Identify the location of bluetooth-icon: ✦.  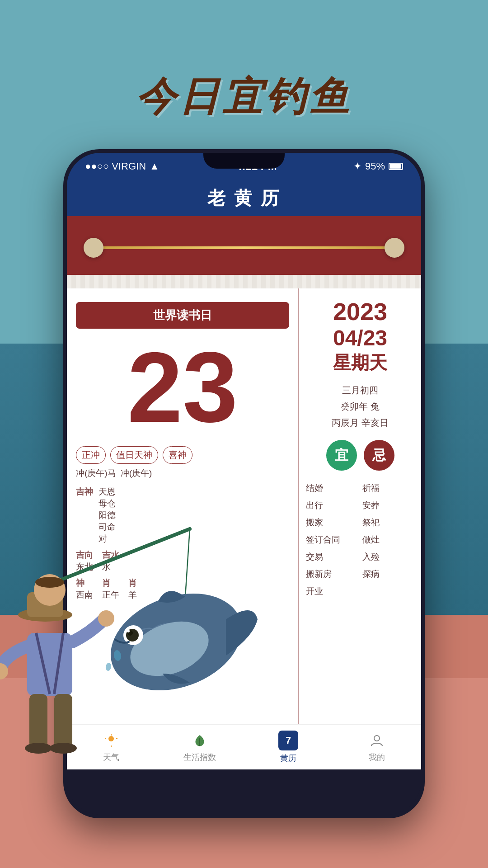
(357, 166).